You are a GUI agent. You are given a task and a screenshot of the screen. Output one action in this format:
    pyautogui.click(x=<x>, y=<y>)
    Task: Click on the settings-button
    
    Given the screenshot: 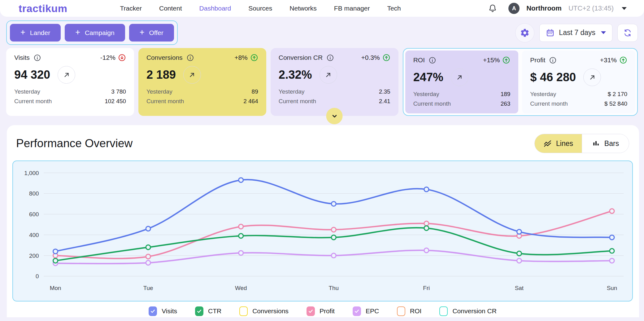 What is the action you would take?
    pyautogui.click(x=525, y=33)
    